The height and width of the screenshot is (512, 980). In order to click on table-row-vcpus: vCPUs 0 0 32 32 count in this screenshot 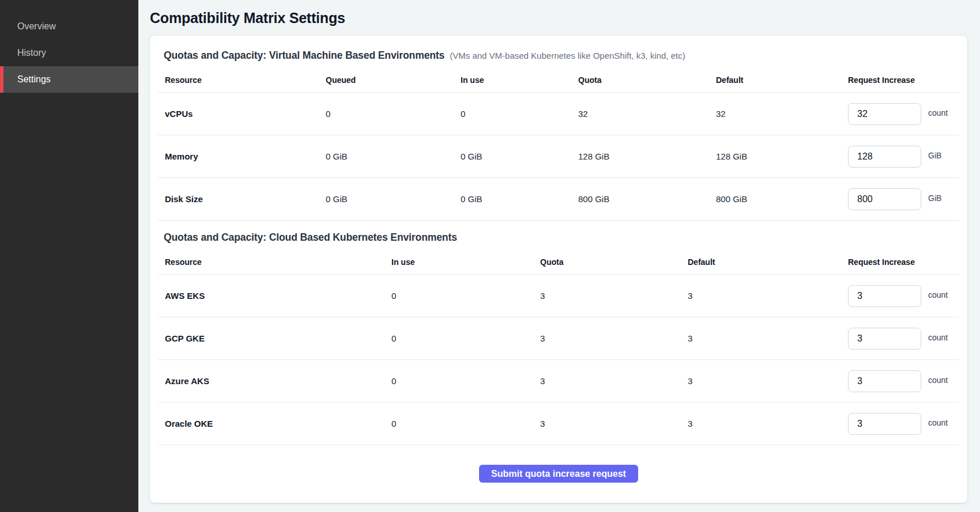, I will do `click(559, 114)`.